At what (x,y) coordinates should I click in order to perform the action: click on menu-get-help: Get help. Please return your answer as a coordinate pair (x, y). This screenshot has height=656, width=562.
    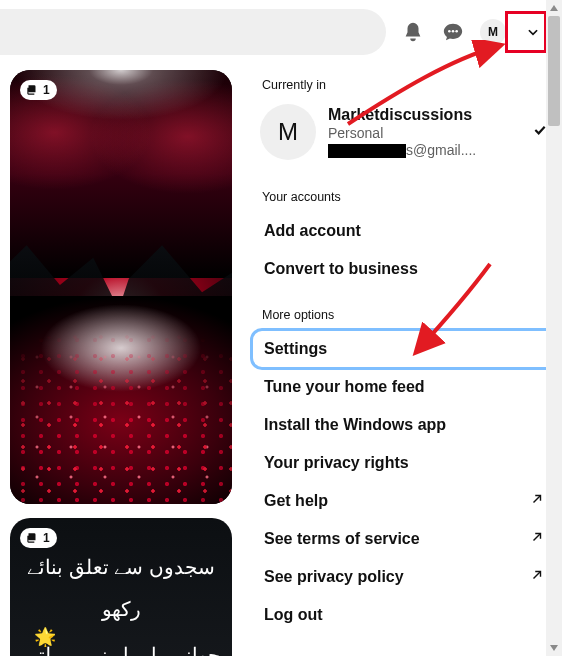
    Looking at the image, I should click on (404, 501).